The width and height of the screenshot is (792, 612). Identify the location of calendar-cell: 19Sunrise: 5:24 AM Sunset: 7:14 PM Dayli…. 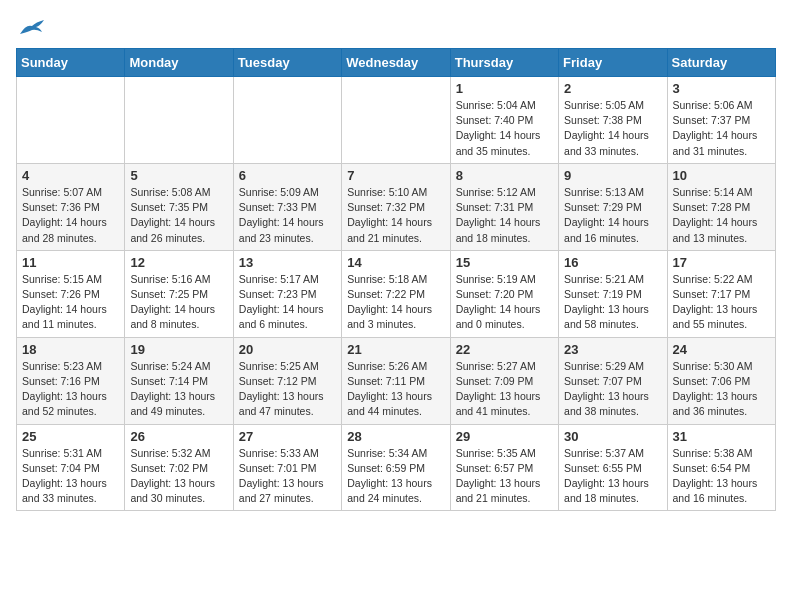
(179, 380).